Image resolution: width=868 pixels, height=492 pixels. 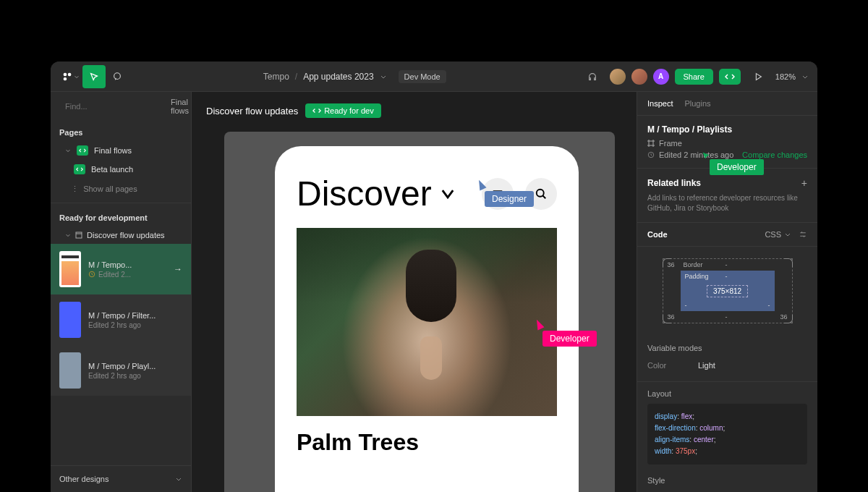 I want to click on dev-mode-toggle, so click(x=730, y=77).